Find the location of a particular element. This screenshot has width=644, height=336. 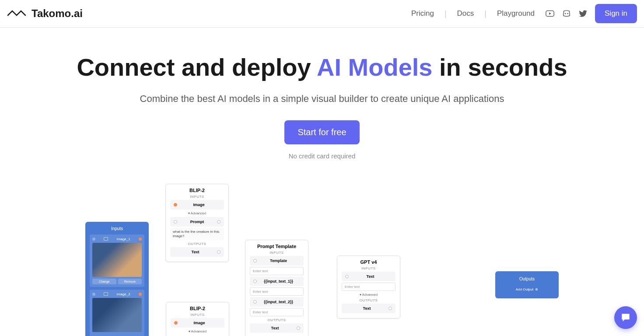

twitter-icon is located at coordinates (583, 14).